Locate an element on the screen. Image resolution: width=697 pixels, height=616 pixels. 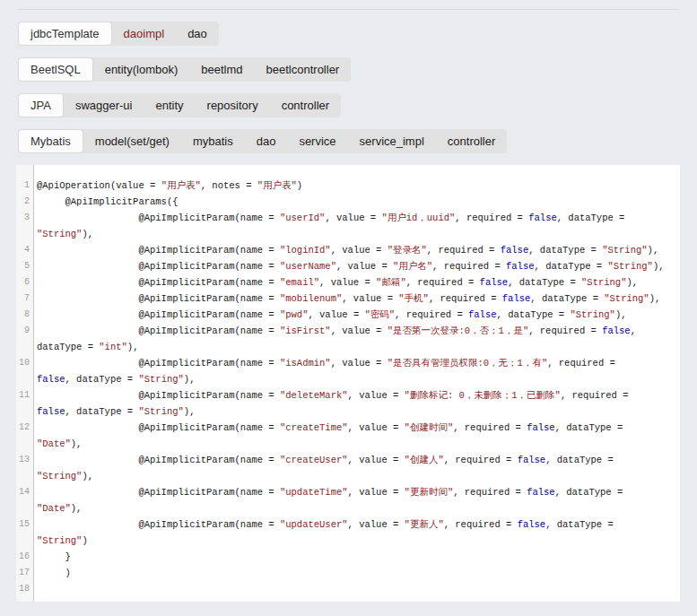
code-string: "deleteMark" is located at coordinates (314, 395).